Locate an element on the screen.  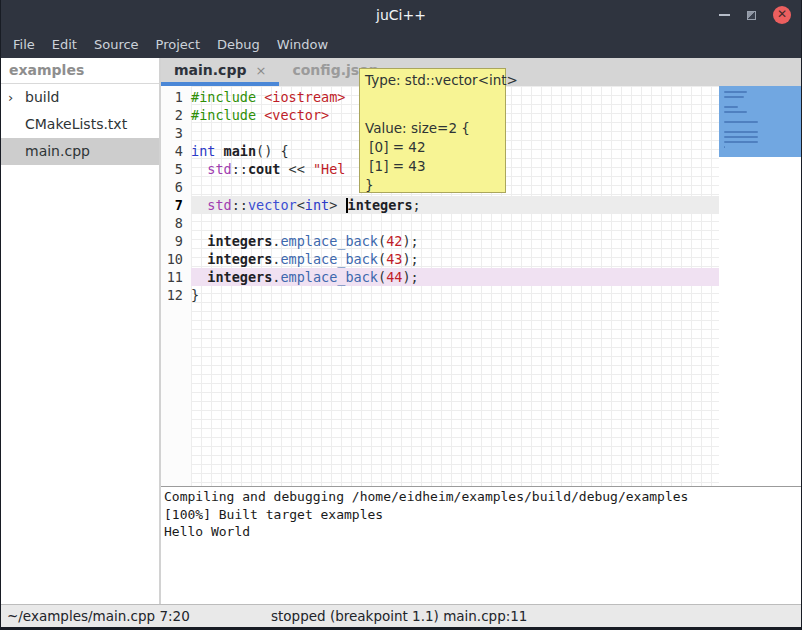
output-line: Compiling and debugging /home/eidheim/ex… is located at coordinates (481, 497).